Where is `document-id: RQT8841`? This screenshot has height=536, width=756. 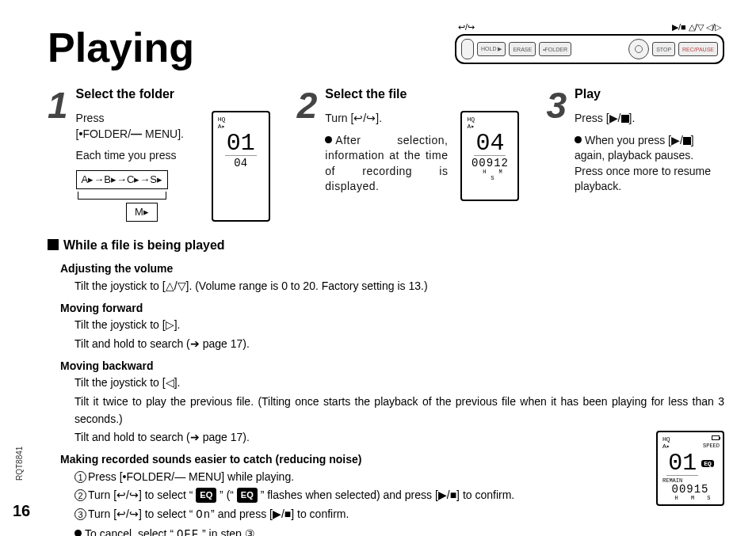 document-id: RQT8841 is located at coordinates (19, 464).